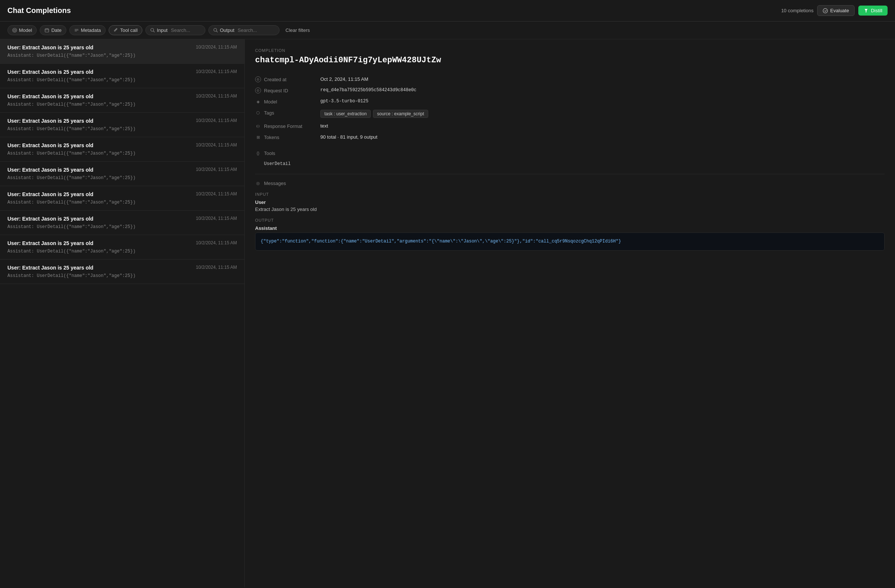 The height and width of the screenshot is (588, 895). What do you see at coordinates (285, 137) in the screenshot?
I see `tokens-key: ⊞ Tokens` at bounding box center [285, 137].